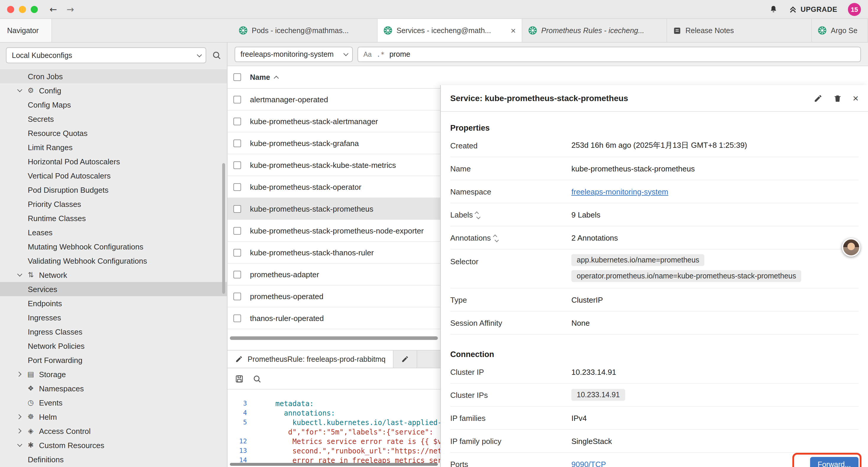 Image resolution: width=868 pixels, height=467 pixels. Describe the element at coordinates (53, 9) in the screenshot. I see `back-button: ←` at that location.